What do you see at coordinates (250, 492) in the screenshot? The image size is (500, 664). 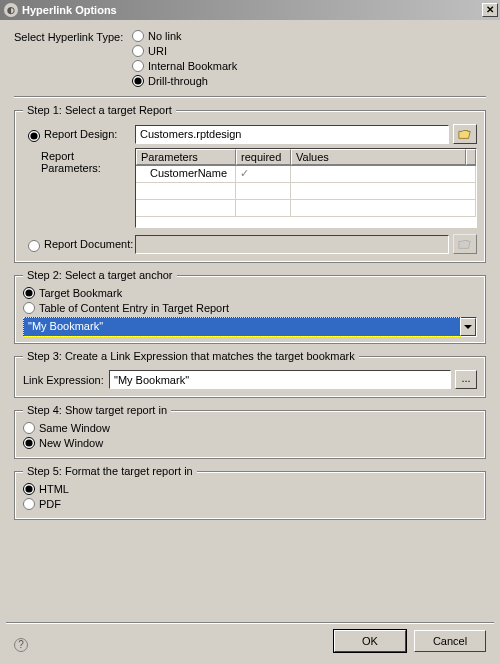 I see `step5-group: Step 5: Format the target report in HTML…` at bounding box center [250, 492].